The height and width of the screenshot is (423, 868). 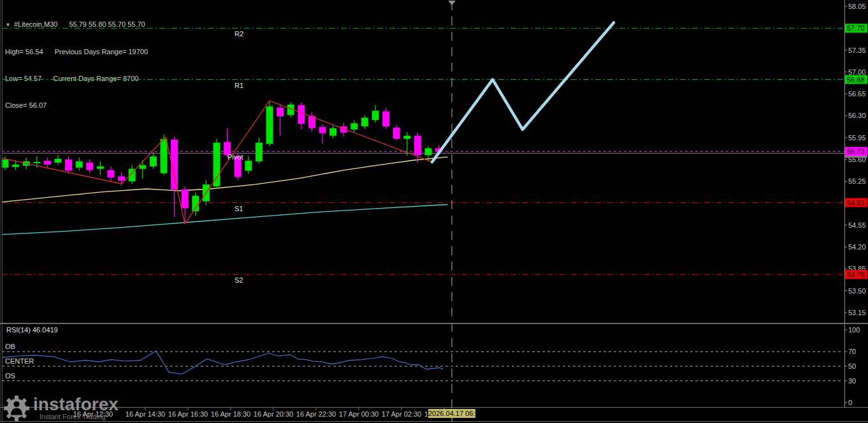 I want to click on price-axis-label: 53.15, so click(x=857, y=313).